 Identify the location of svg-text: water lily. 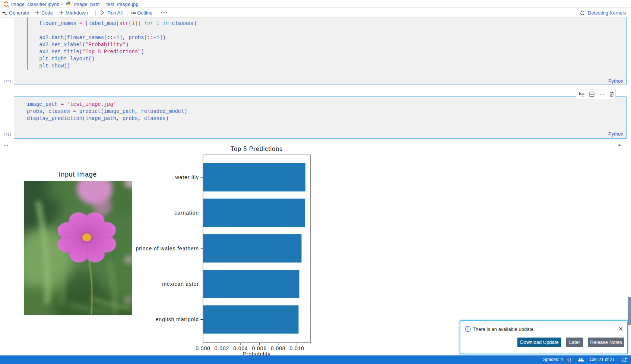
(187, 177).